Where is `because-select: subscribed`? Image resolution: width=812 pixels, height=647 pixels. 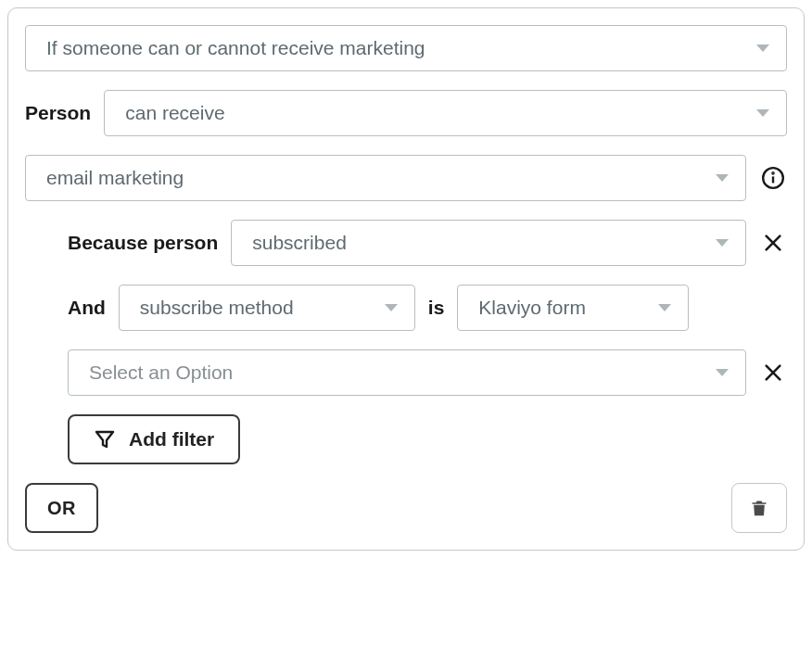
because-select: subscribed is located at coordinates (488, 243).